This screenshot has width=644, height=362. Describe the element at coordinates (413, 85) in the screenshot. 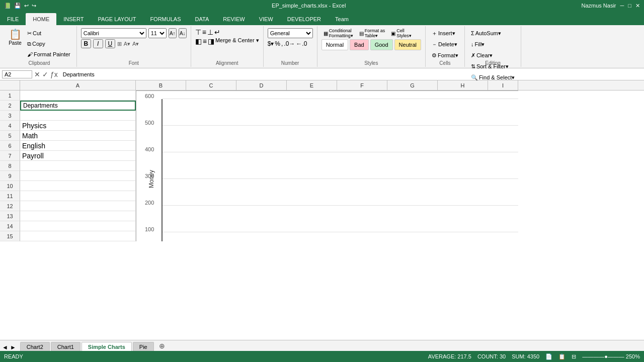

I see `col-header-g: G` at that location.